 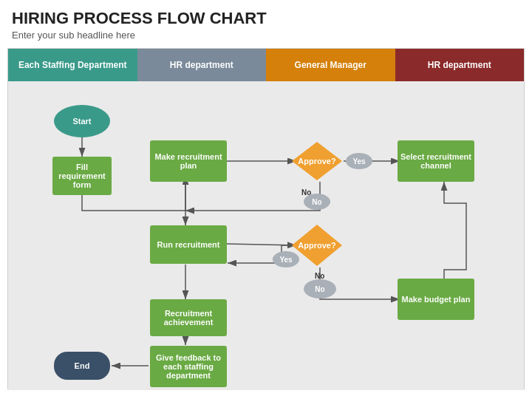 What do you see at coordinates (320, 289) in the screenshot?
I see `no2-ellipse: No` at bounding box center [320, 289].